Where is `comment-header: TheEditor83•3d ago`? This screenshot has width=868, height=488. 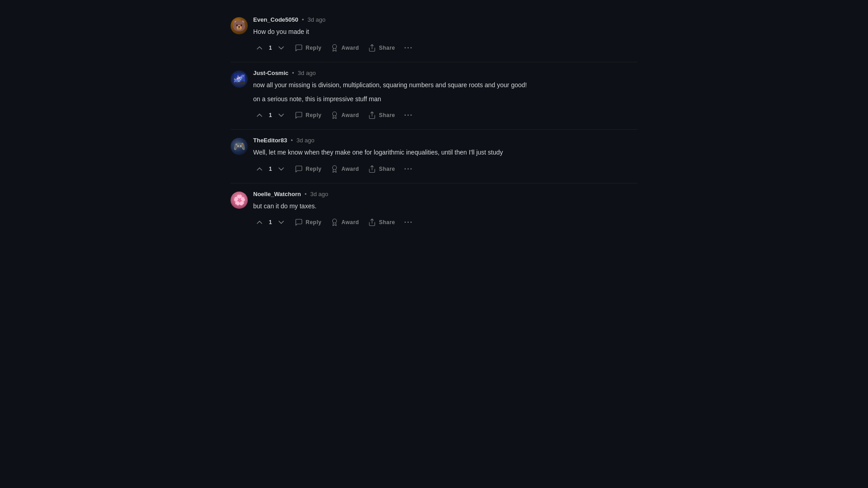 comment-header: TheEditor83•3d ago is located at coordinates (445, 140).